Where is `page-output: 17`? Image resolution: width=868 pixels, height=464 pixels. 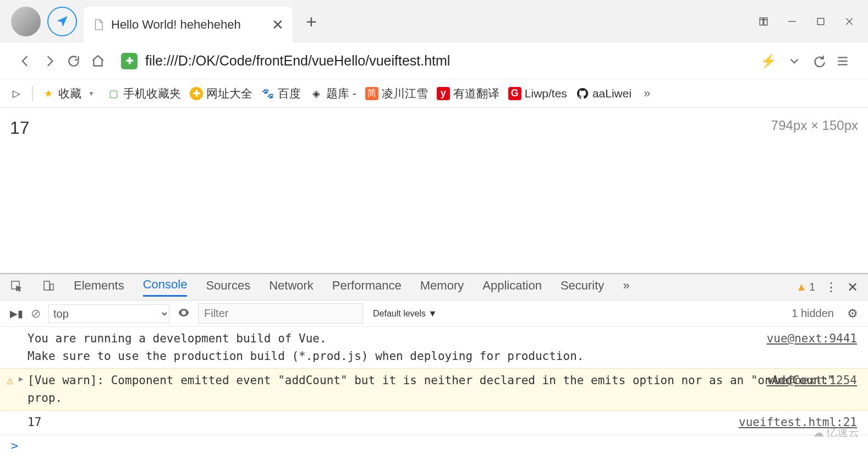
page-output: 17 is located at coordinates (434, 128).